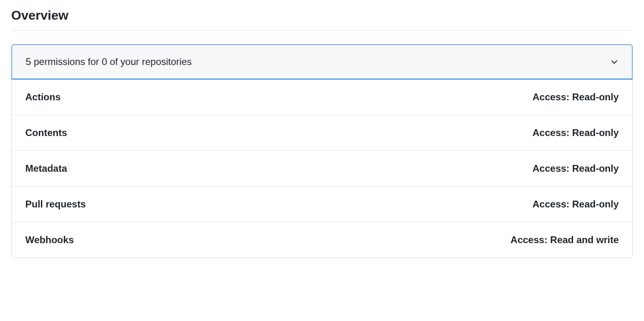 The image size is (644, 321). Describe the element at coordinates (565, 240) in the screenshot. I see `permission-access: Access: Read and write` at that location.